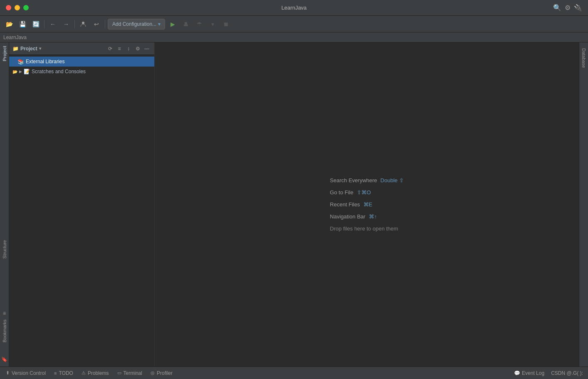 This screenshot has height=379, width=588. Describe the element at coordinates (15, 72) in the screenshot. I see `folder-icon: 📂` at that location.